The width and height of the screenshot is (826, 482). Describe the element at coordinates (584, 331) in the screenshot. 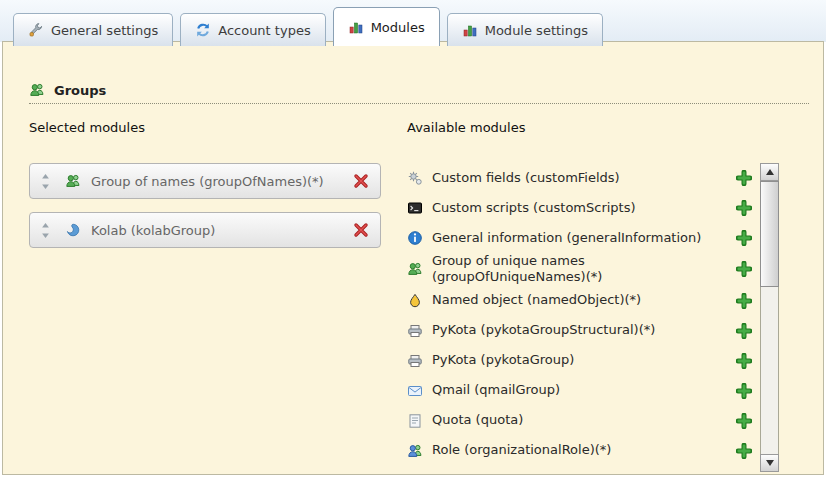

I see `available-module-row: PyKota (pykotaGroupStructural)(*)` at that location.